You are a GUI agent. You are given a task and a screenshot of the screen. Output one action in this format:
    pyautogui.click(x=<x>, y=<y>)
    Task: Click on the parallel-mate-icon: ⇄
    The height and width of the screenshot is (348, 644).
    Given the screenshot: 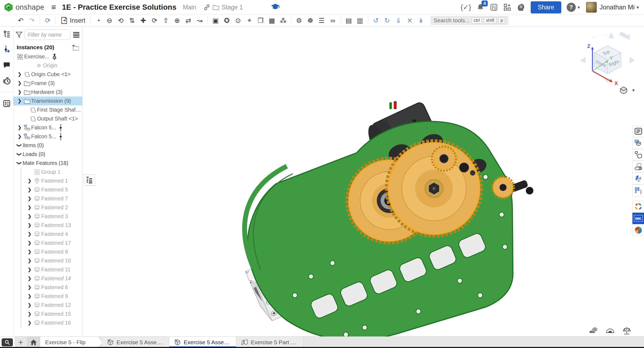 What is the action you would take?
    pyautogui.click(x=189, y=20)
    